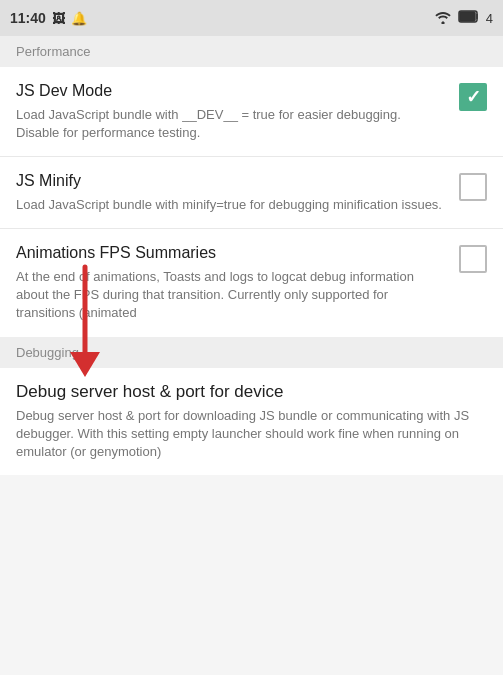  Describe the element at coordinates (232, 124) in the screenshot. I see `js-dev-mode-desc: Load JavaScript bundle with __DEV__ = tr…` at that location.